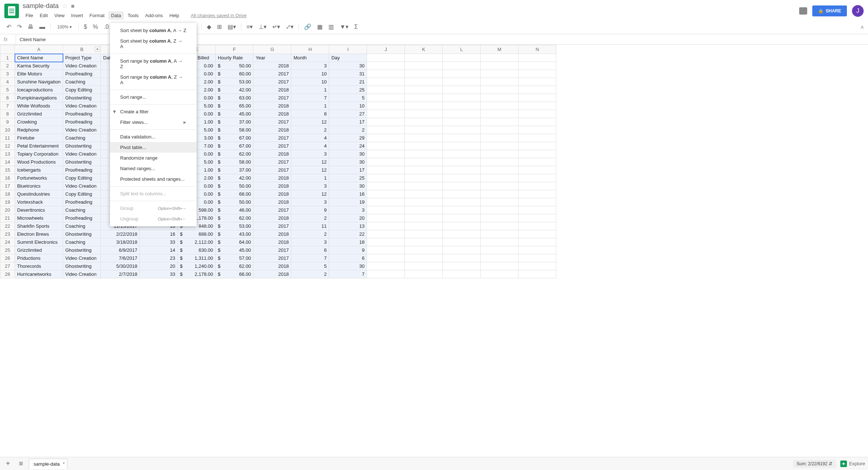 This screenshot has height=470, width=868. What do you see at coordinates (39, 266) in the screenshot?
I see `cell: Thorecords` at bounding box center [39, 266].